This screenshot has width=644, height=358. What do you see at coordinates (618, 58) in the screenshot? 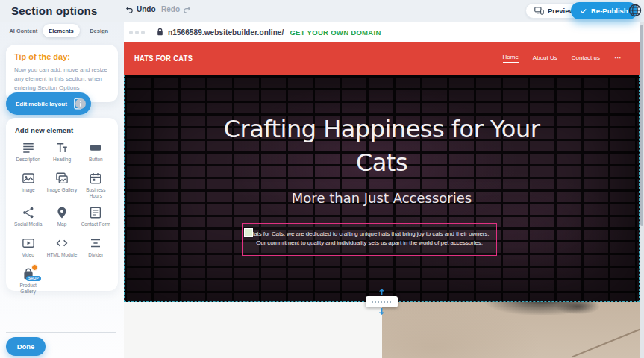
I see `nav-more-button: ⋯` at bounding box center [618, 58].